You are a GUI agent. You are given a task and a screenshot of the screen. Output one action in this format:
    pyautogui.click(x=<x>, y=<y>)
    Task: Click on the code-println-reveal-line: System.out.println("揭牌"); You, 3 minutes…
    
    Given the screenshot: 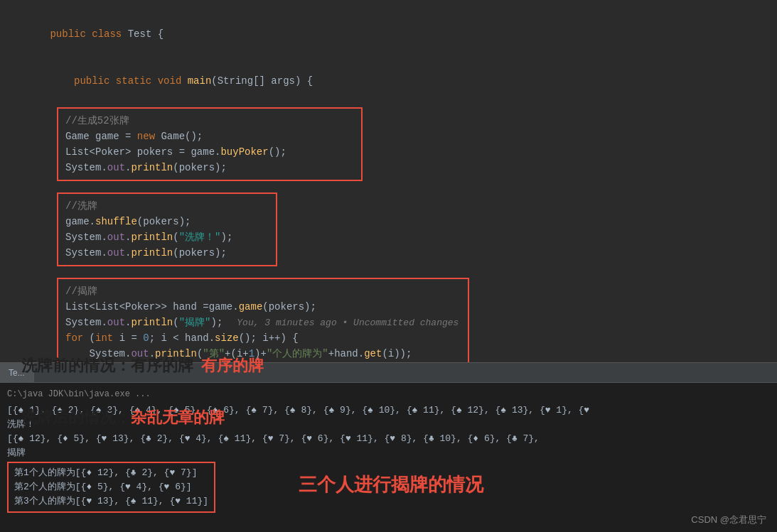 What is the action you would take?
    pyautogui.click(x=263, y=322)
    